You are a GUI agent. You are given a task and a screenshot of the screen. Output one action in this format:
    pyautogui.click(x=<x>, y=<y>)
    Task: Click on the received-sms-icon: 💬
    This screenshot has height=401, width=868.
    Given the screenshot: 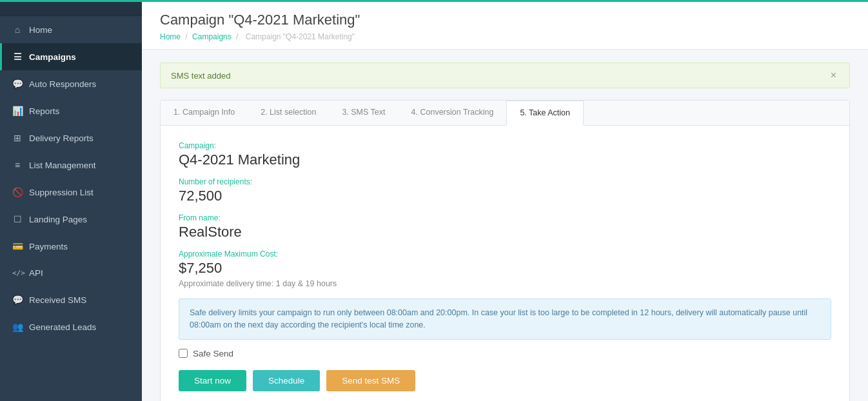 What is the action you would take?
    pyautogui.click(x=17, y=300)
    